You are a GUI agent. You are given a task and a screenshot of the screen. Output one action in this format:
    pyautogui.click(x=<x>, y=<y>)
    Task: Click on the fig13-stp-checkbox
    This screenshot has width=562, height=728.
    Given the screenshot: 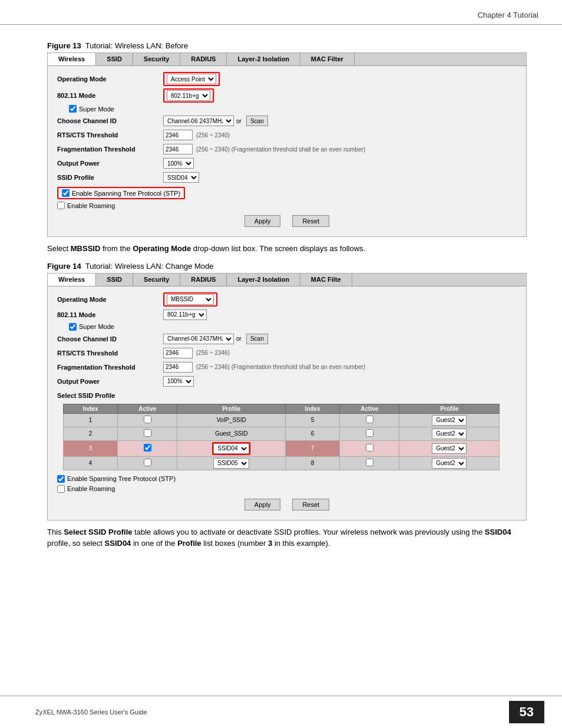 What is the action you would take?
    pyautogui.click(x=66, y=193)
    